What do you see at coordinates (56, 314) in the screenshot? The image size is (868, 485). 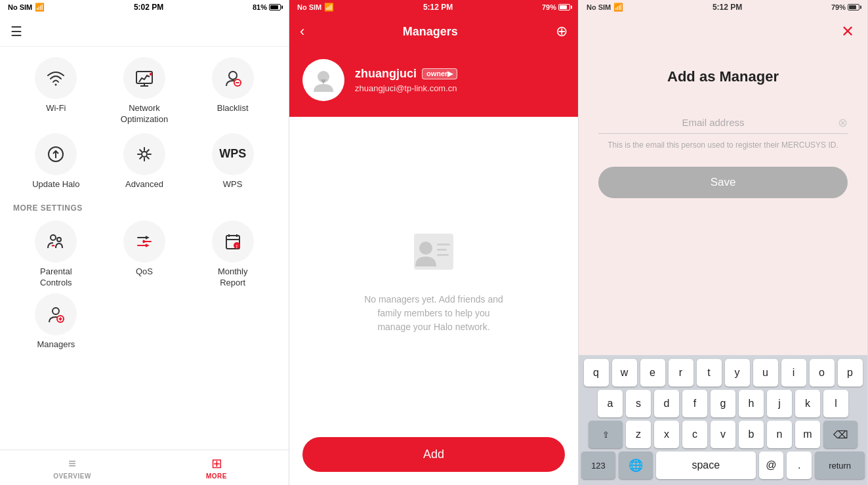 I see `managers-icon-circle` at bounding box center [56, 314].